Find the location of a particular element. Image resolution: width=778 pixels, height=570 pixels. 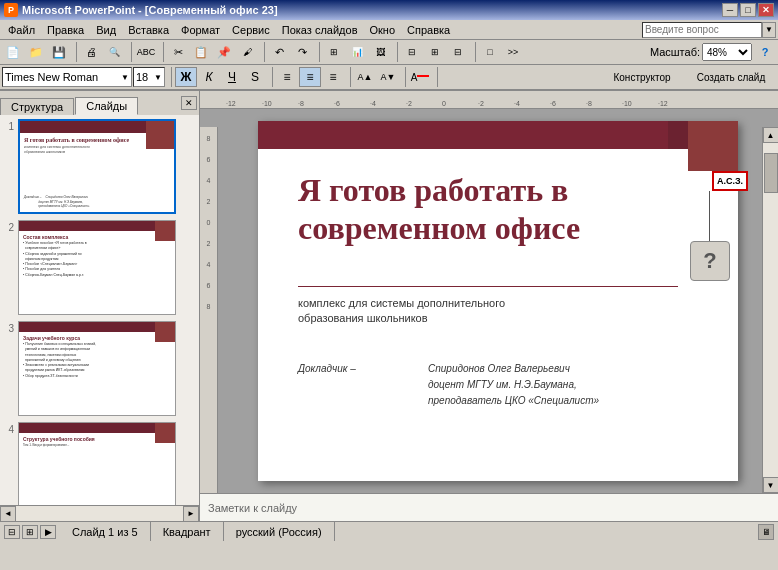

tab-structure: Структура is located at coordinates (37, 106).